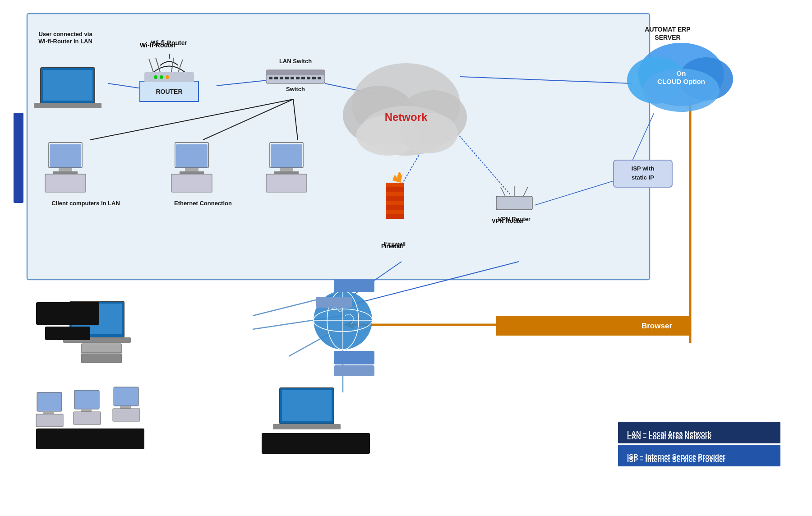 Image resolution: width=812 pixels, height=516 pixels. I want to click on vpn-router-label: VPN Router, so click(508, 221).